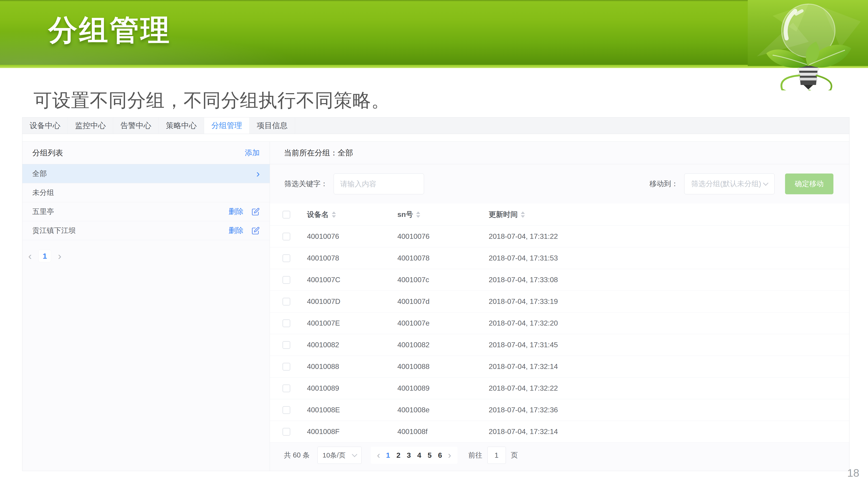 This screenshot has height=488, width=868. I want to click on add-group-button: 添加, so click(252, 153).